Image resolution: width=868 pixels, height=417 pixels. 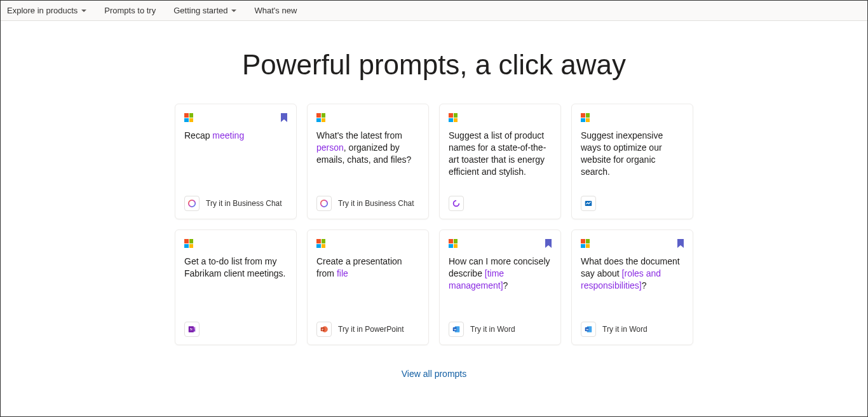 I want to click on loop-icon, so click(x=456, y=203).